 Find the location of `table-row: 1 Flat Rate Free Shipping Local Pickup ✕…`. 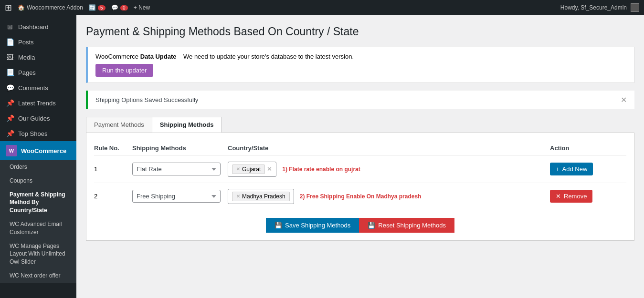

table-row: 1 Flat Rate Free Shipping Local Pickup ✕… is located at coordinates (360, 170).